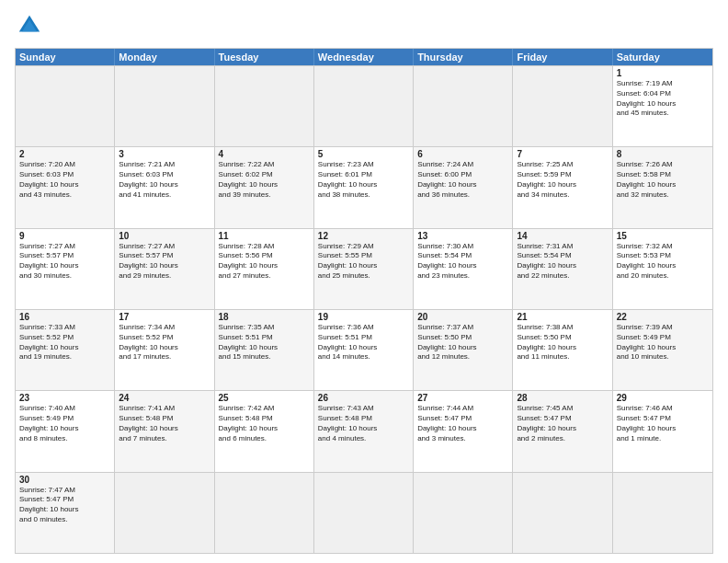 The height and width of the screenshot is (563, 728). What do you see at coordinates (64, 506) in the screenshot?
I see `sun-info: Sunrise: 7:47 AM Sunset: 5:47 PM Dayligh…` at bounding box center [64, 506].